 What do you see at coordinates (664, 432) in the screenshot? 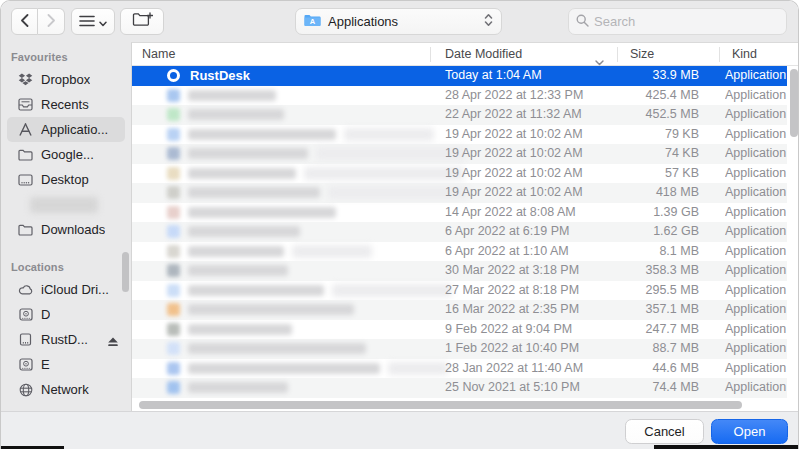
I see `cancel-button: Cancel` at bounding box center [664, 432].